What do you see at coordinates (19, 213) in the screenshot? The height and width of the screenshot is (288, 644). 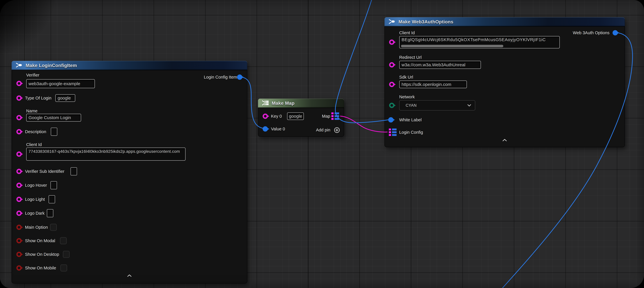 I see `logo-dark-pin` at bounding box center [19, 213].